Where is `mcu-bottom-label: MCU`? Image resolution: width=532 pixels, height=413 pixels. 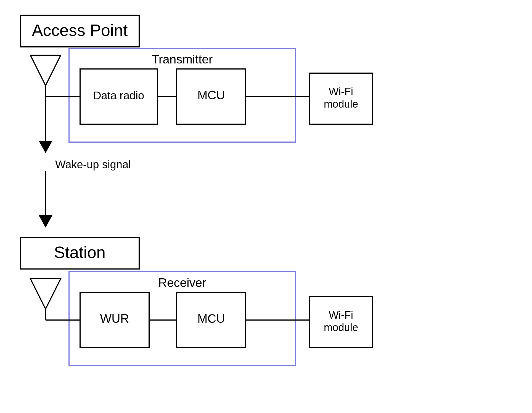
mcu-bottom-label: MCU is located at coordinates (211, 318).